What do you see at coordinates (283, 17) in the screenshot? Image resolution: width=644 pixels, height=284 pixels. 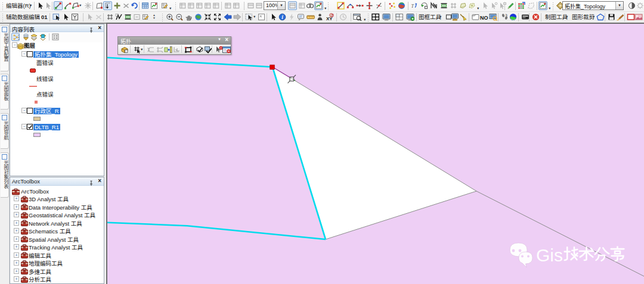 I see `svg-text: i` at bounding box center [283, 17].